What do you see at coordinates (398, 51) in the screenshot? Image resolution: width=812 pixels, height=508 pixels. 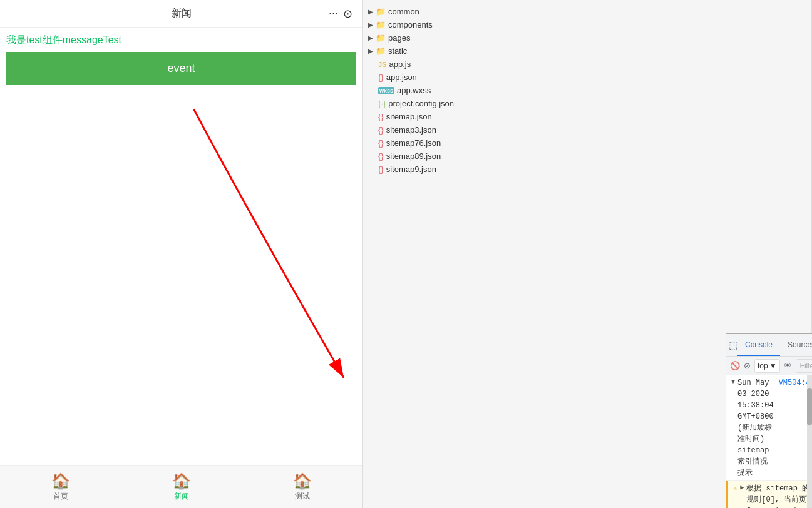 I see `file-name-static: static` at bounding box center [398, 51].